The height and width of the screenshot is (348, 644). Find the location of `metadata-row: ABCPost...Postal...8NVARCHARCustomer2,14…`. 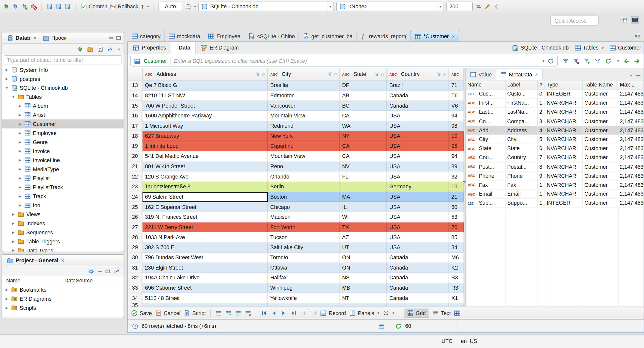

metadata-row: ABCPost...Postal...8NVARCHARCustomer2,14… is located at coordinates (554, 167).